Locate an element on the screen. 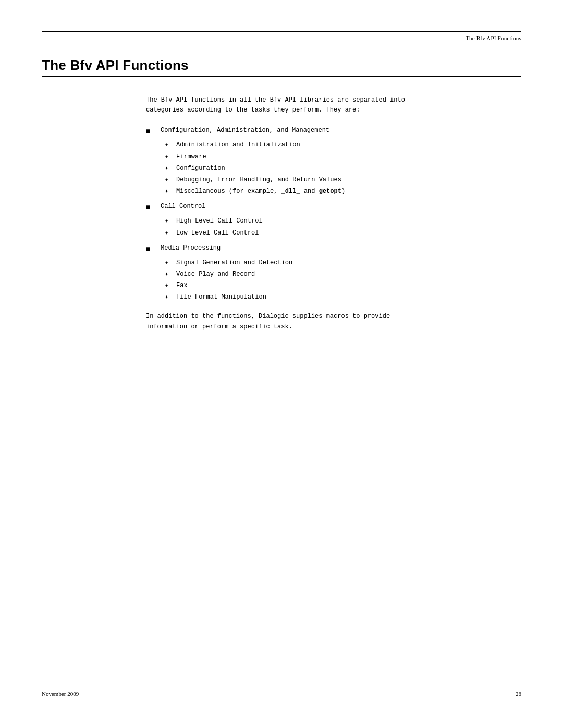 The height and width of the screenshot is (728, 563). page-title: The Bfv API Functions is located at coordinates (282, 67).